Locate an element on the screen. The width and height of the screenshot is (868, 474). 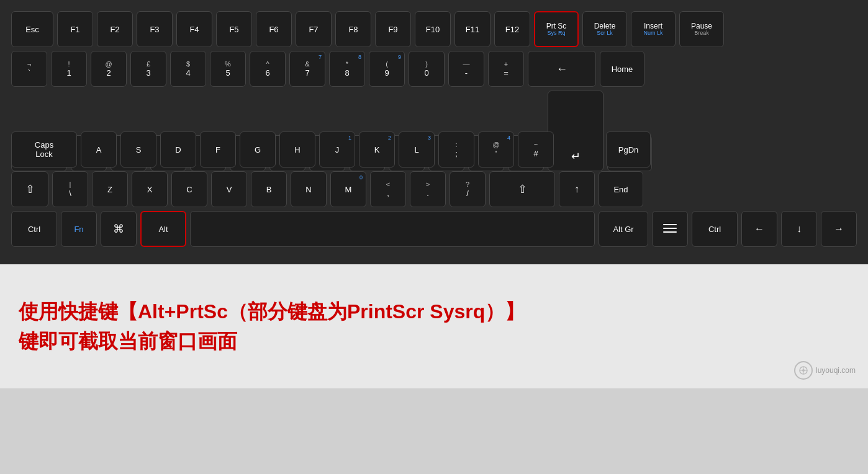
instruction-line1: 使用快捷键【Alt+PrtSc（部分键盘为PrintScr Sysrq）】 is located at coordinates (272, 311).